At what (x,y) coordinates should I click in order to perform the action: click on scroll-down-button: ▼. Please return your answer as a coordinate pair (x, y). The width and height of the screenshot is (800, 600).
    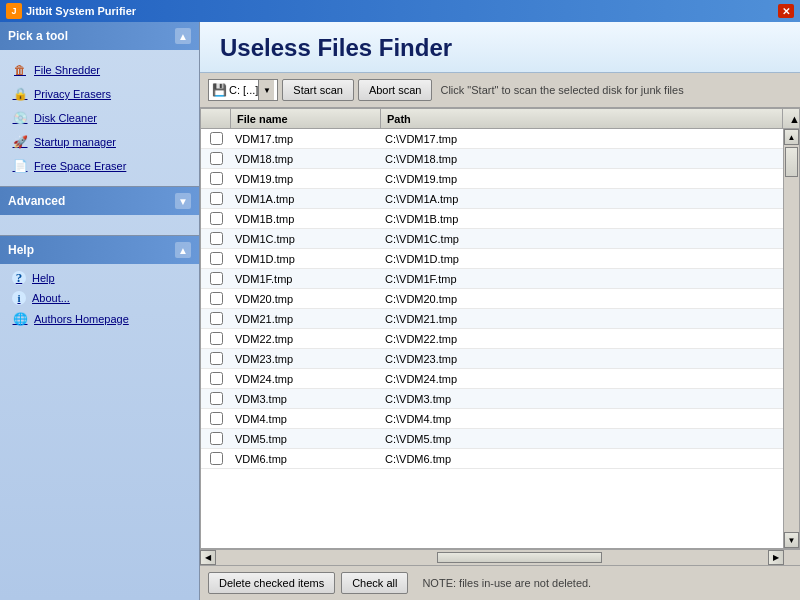
    Looking at the image, I should click on (792, 540).